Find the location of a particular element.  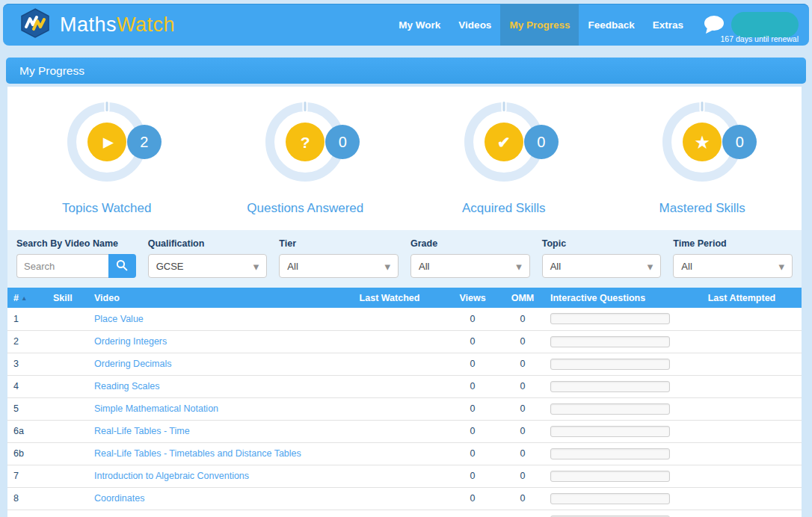

row-video: Ordering Decimals is located at coordinates (212, 364).